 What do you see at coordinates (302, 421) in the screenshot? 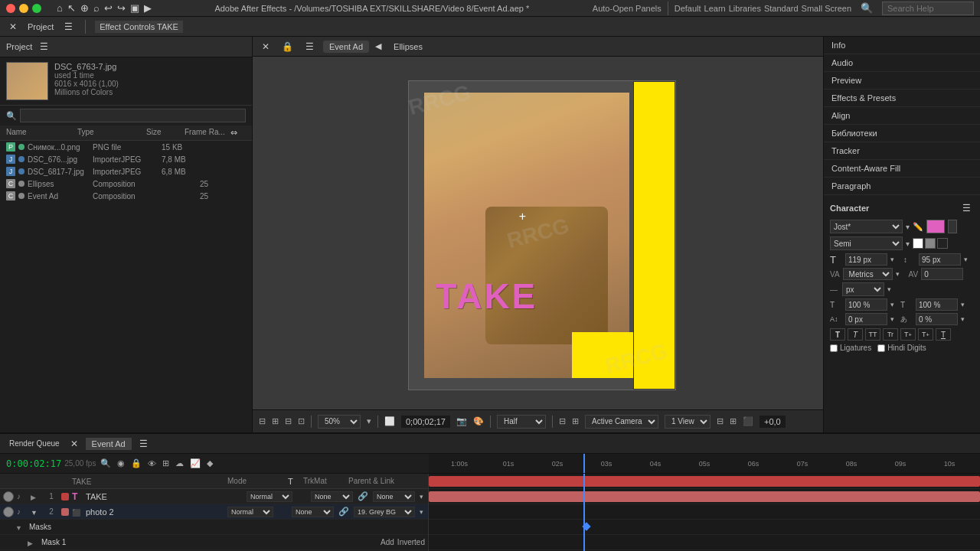
I see `viewer-snap-icon: ⊡` at bounding box center [302, 421].